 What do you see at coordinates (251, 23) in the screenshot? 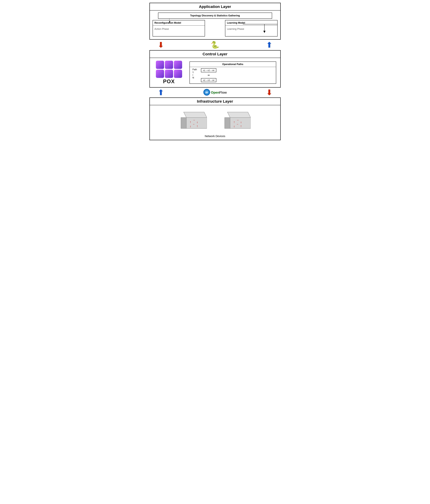
I see `learning-model-title: Learning Model` at bounding box center [251, 23].